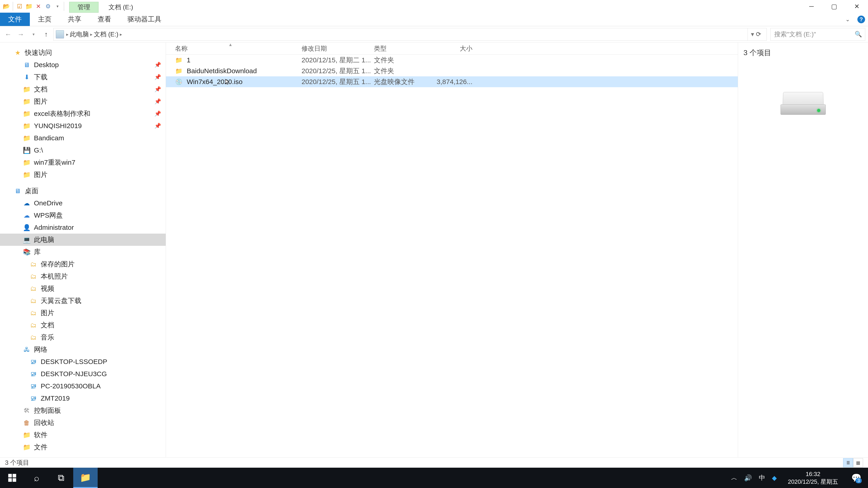  What do you see at coordinates (83, 313) in the screenshot?
I see `sidebar-library-item: 🗂图片` at bounding box center [83, 313].